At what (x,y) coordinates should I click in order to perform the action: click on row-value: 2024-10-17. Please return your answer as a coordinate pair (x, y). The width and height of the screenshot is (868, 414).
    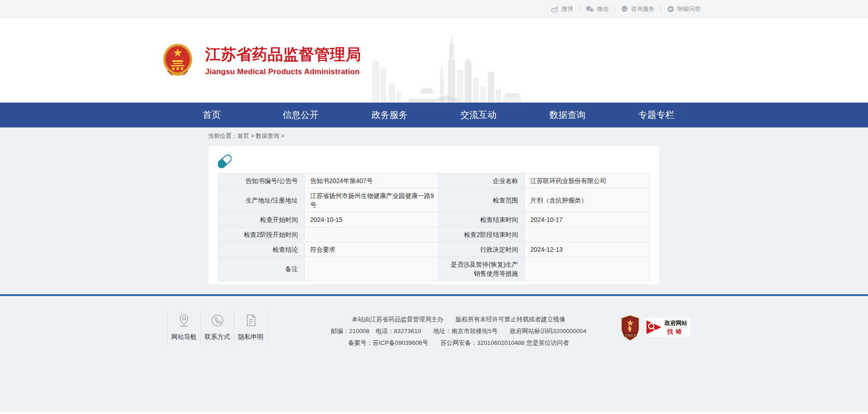
    Looking at the image, I should click on (588, 220).